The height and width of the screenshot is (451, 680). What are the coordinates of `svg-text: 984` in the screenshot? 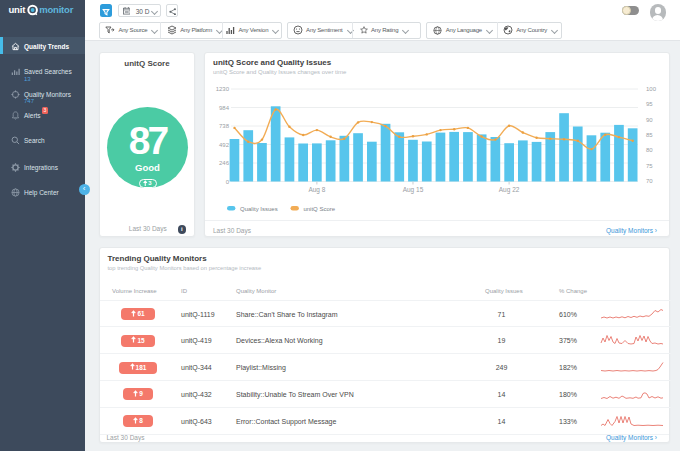 It's located at (224, 108).